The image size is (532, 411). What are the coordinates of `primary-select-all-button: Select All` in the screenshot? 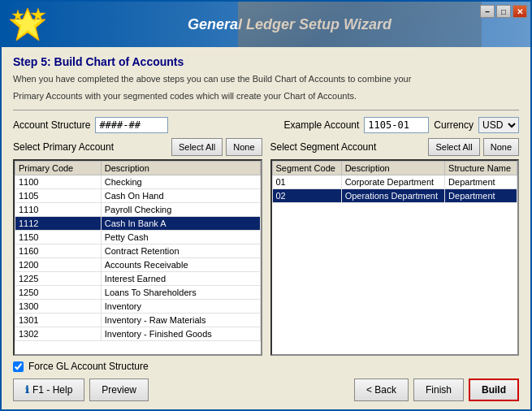 It's located at (197, 147).